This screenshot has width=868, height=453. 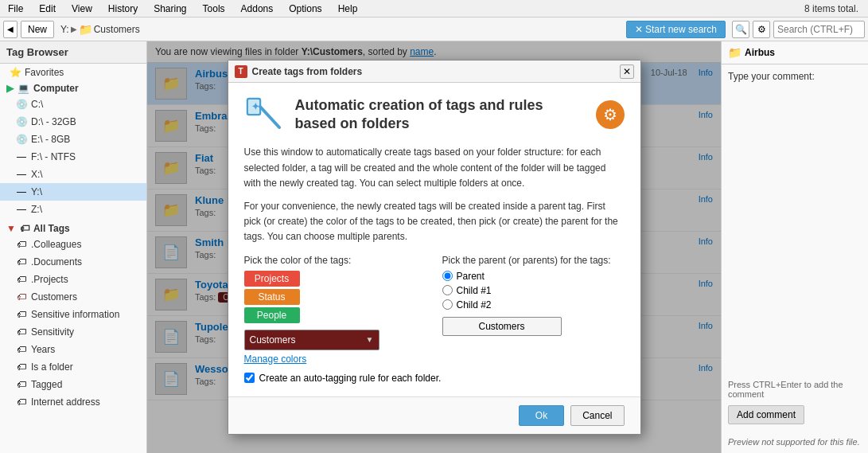 What do you see at coordinates (73, 279) in the screenshot?
I see `sidebar-item-projects: 🏷 .Projects` at bounding box center [73, 279].